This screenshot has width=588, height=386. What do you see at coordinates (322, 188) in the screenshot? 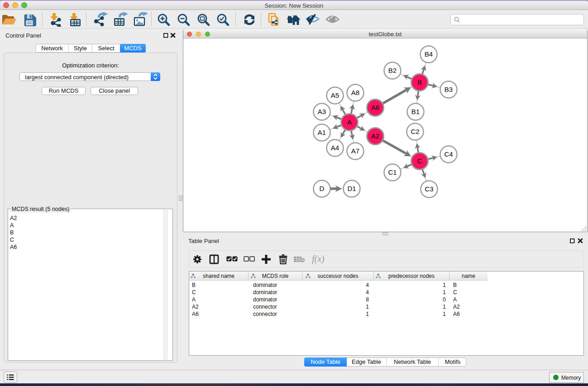
I see `svg-text: D` at bounding box center [322, 188].